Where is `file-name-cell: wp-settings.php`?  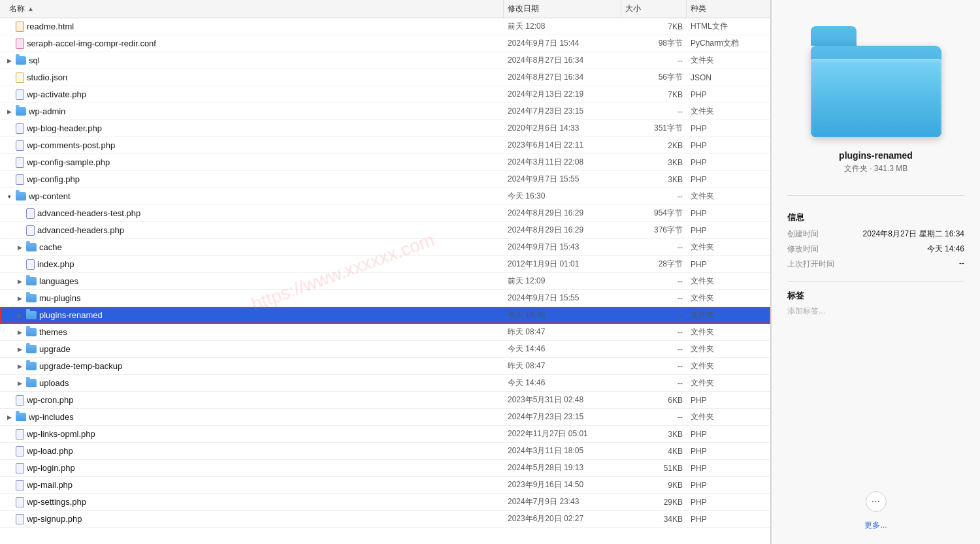 file-name-cell: wp-settings.php is located at coordinates (255, 502).